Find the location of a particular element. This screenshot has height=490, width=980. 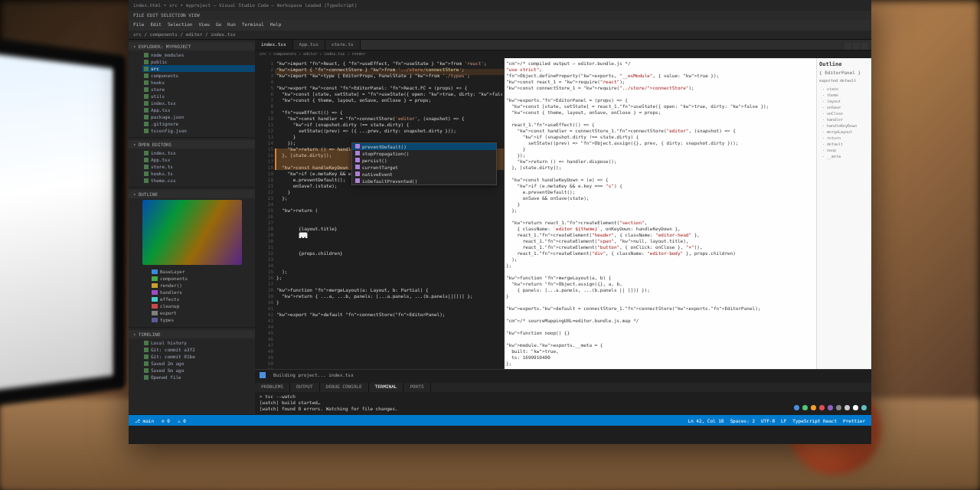

path-breadcrumb: src / components / editor / index.tsx is located at coordinates (500, 35).